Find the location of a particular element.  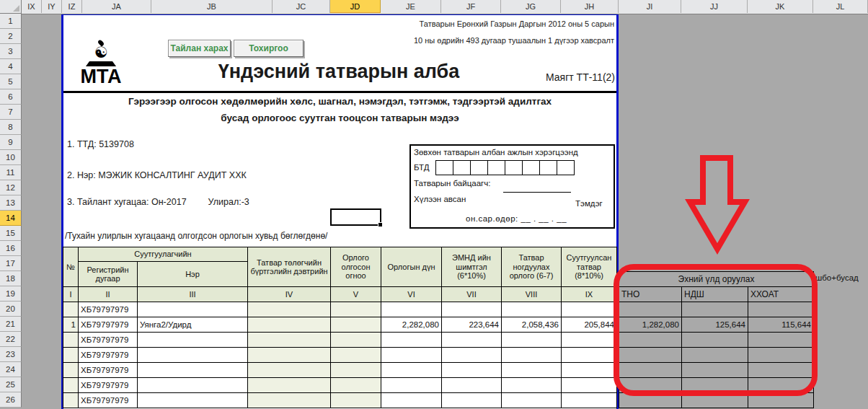

row-header-11: 11 is located at coordinates (11, 173).